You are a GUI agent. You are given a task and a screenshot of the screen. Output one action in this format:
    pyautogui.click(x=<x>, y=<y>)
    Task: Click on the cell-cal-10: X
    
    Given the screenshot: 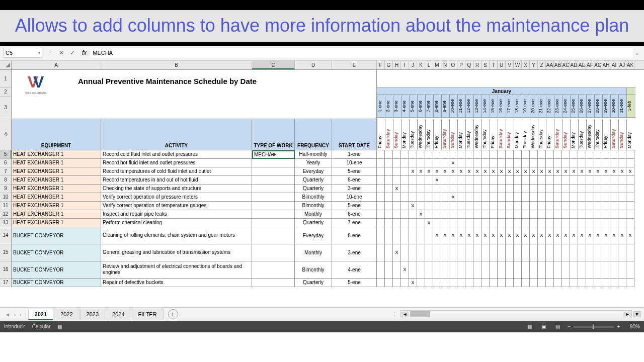 What is the action you would take?
    pyautogui.click(x=453, y=197)
    